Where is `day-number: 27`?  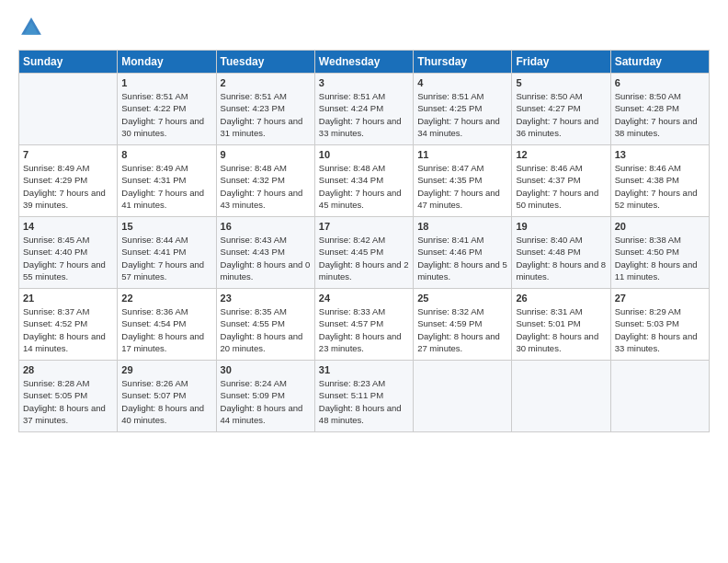 day-number: 27 is located at coordinates (660, 298).